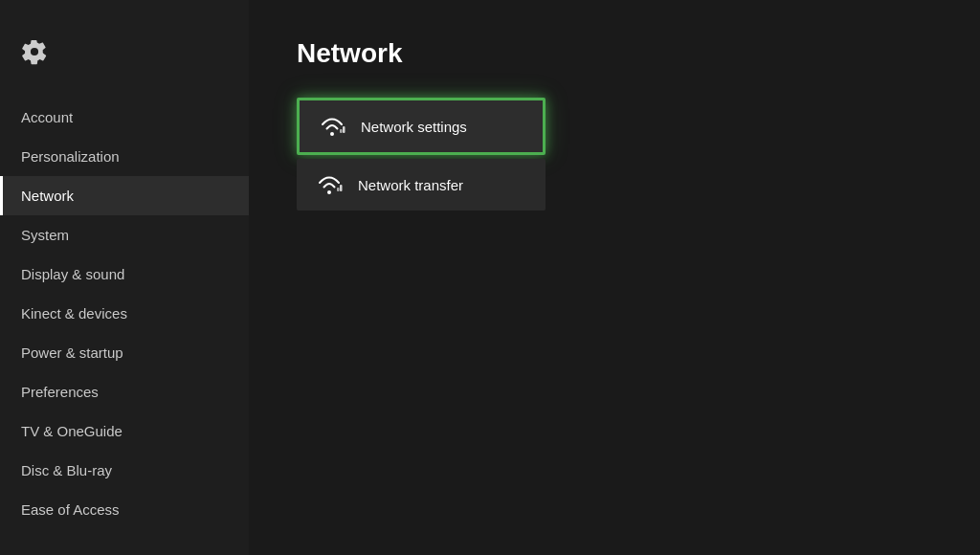 The height and width of the screenshot is (555, 980). I want to click on wifi-signal-icon, so click(332, 126).